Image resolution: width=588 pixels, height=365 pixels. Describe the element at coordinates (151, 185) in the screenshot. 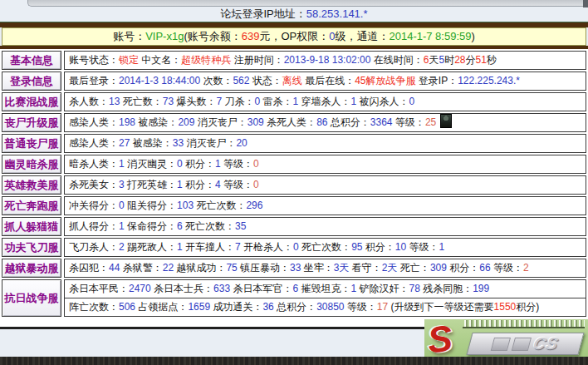

I see `text-segment: 打死英雄：` at that location.